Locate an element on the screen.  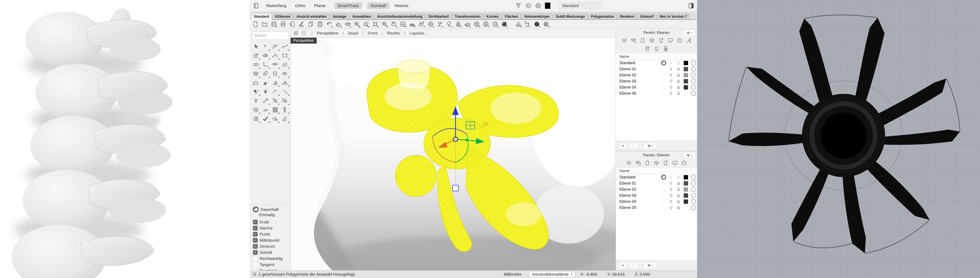
osnap-check-quadrant: Quadrant is located at coordinates (272, 269).